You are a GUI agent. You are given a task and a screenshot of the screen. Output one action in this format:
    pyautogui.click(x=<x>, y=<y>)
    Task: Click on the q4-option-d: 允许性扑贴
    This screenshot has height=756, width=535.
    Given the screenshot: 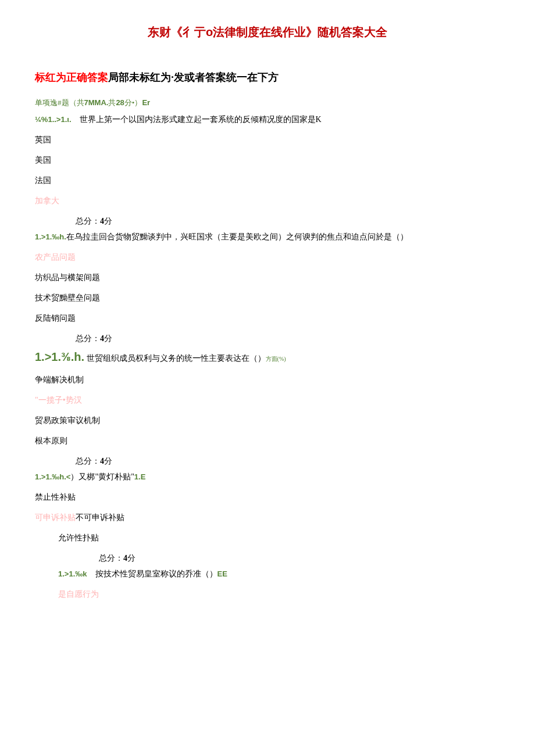 What is the action you would take?
    pyautogui.click(x=279, y=538)
    